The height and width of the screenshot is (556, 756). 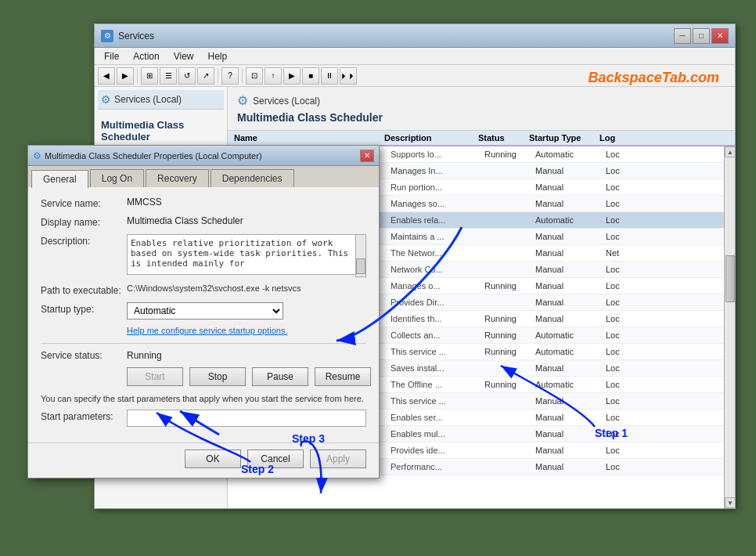 I want to click on svc-desc: Performanc..., so click(x=437, y=467).